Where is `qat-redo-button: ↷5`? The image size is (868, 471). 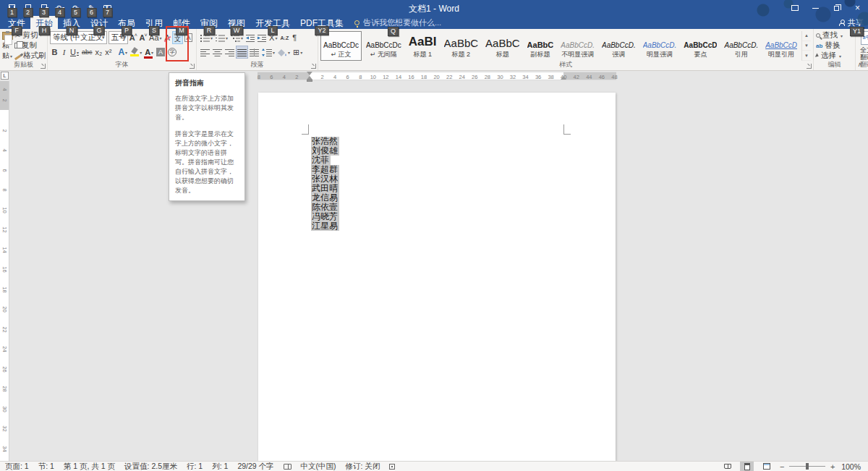
qat-redo-button: ↷5 is located at coordinates (75, 7).